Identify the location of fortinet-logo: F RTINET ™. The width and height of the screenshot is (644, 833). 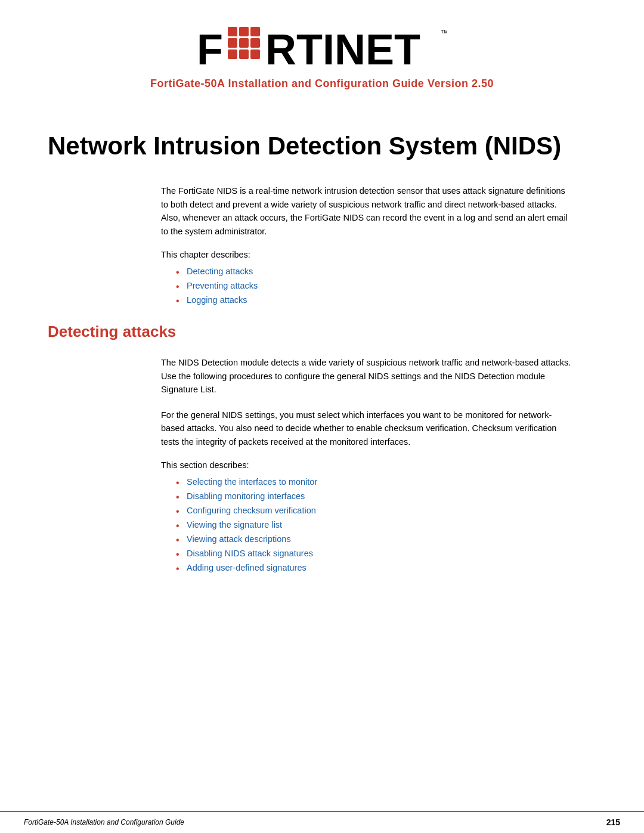
(322, 47).